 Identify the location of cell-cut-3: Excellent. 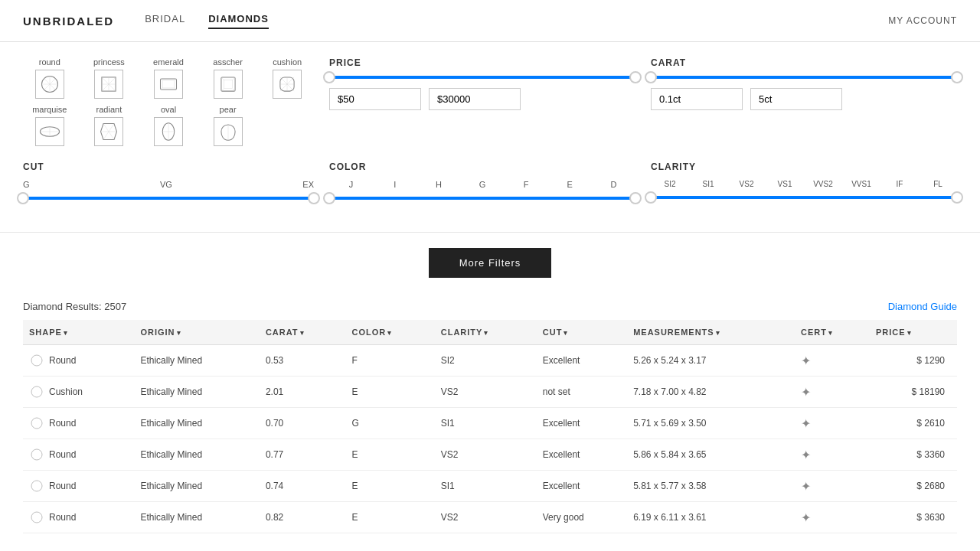
(582, 455).